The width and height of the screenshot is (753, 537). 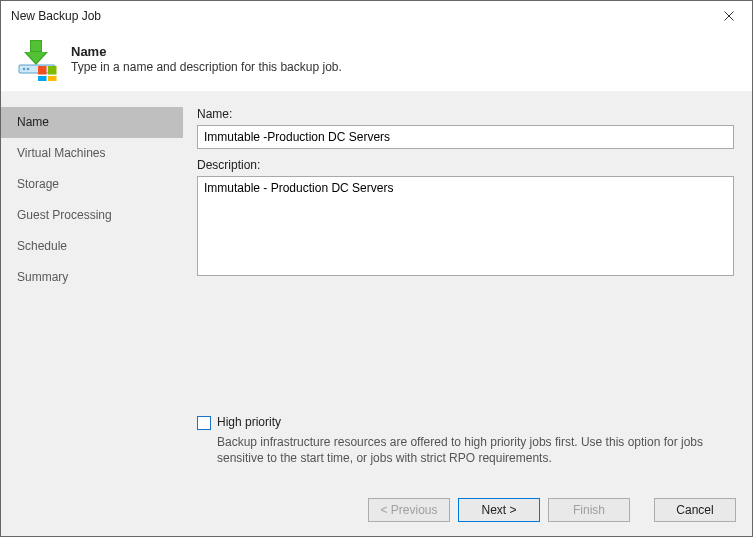 I want to click on sidebar-item-label: Storage, so click(x=38, y=184).